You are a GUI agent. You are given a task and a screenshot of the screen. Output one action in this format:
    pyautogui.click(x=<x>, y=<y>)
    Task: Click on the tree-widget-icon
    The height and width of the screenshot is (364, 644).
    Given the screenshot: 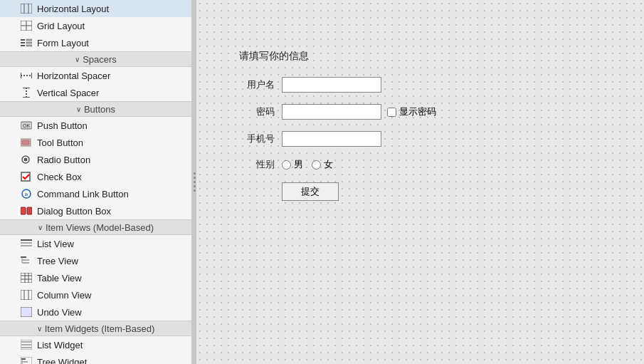 What is the action you would take?
    pyautogui.click(x=26, y=360)
    